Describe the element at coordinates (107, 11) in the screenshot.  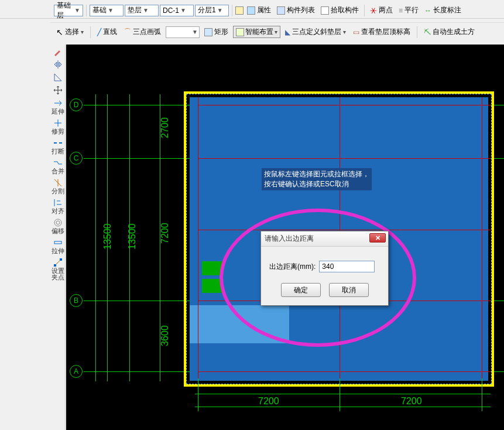
I see `combo-category: 基础▼` at that location.